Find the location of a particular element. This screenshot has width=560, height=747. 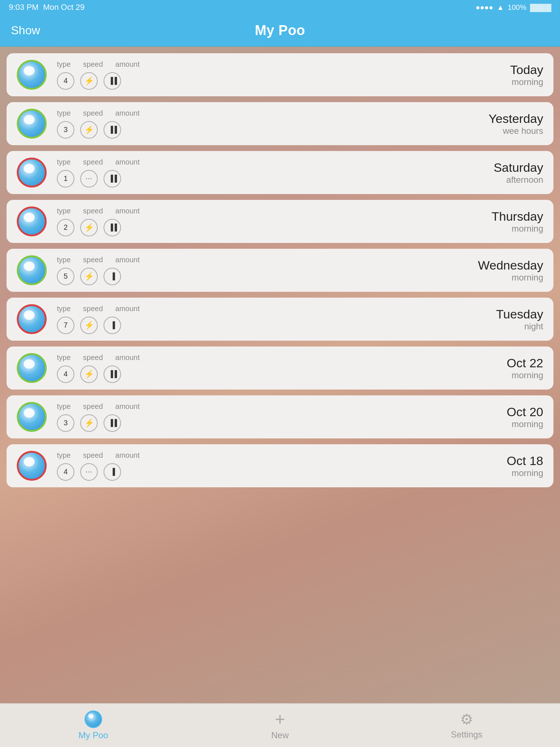

speed-label-2: speed is located at coordinates (93, 113).